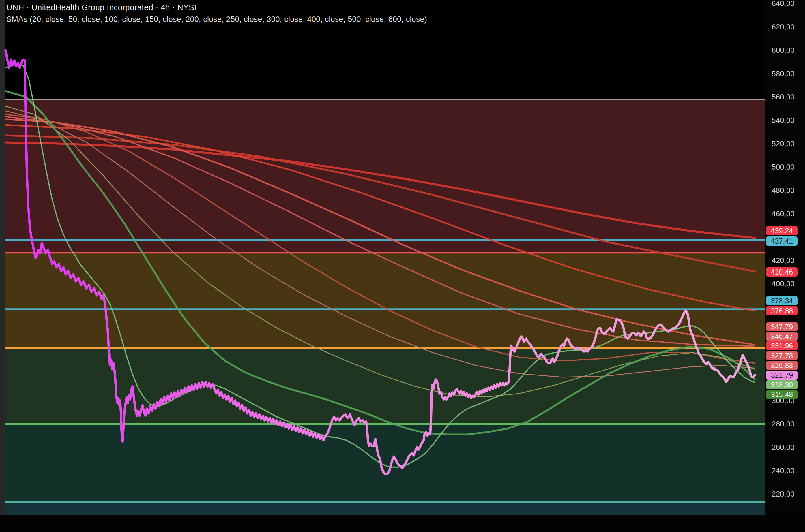 The image size is (805, 532). I want to click on price-tick-label: 520,00, so click(783, 144).